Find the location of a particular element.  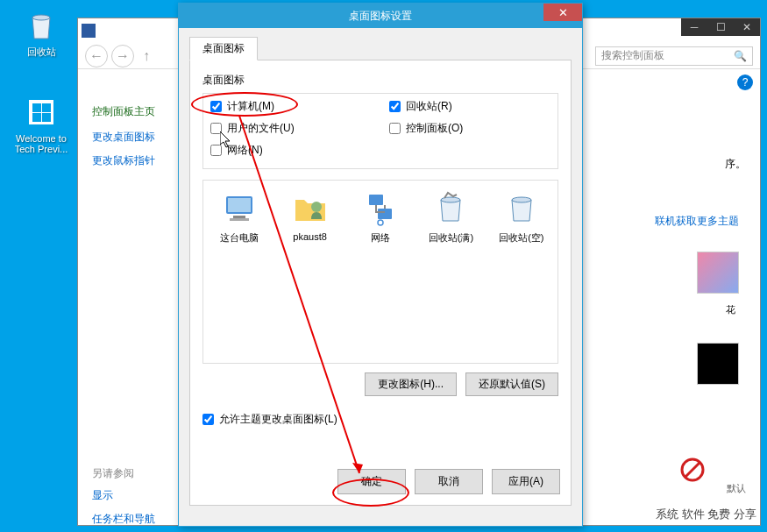

checkbox-allow-themes-input is located at coordinates (209, 419).